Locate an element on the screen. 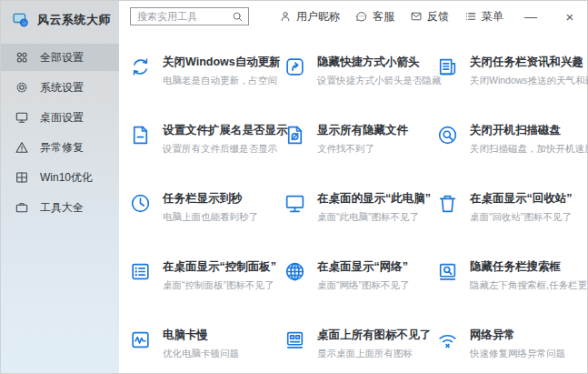 This screenshot has height=374, width=588. tool-card-subtitle: 关闭Windows推送的天气和新闻 is located at coordinates (529, 81).